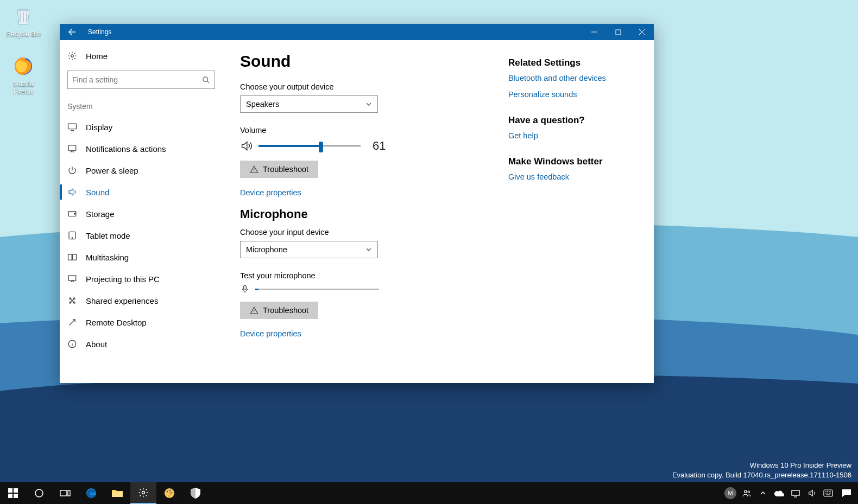 This screenshot has height=504, width=858. Describe the element at coordinates (747, 493) in the screenshot. I see `tray-people` at that location.